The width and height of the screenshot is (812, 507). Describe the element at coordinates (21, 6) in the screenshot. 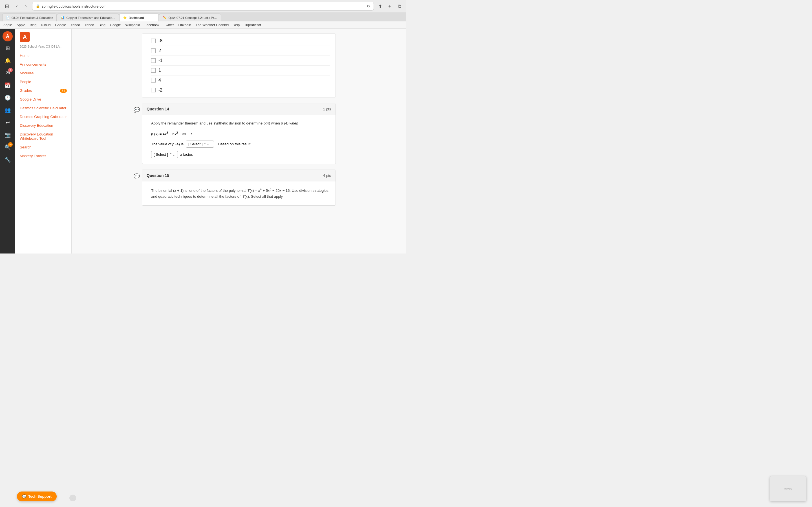

I see `nav-buttons: ‹ ›` at that location.